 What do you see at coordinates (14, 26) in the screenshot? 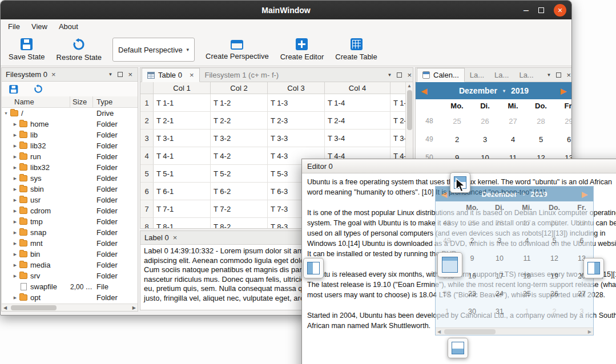
I see `menu-file: File` at bounding box center [14, 26].